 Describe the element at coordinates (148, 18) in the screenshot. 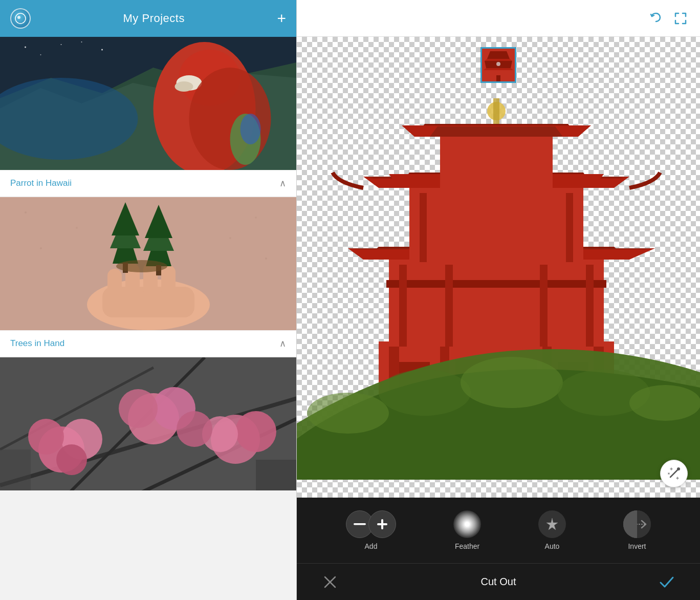

I see `left-header: My Projects +` at that location.